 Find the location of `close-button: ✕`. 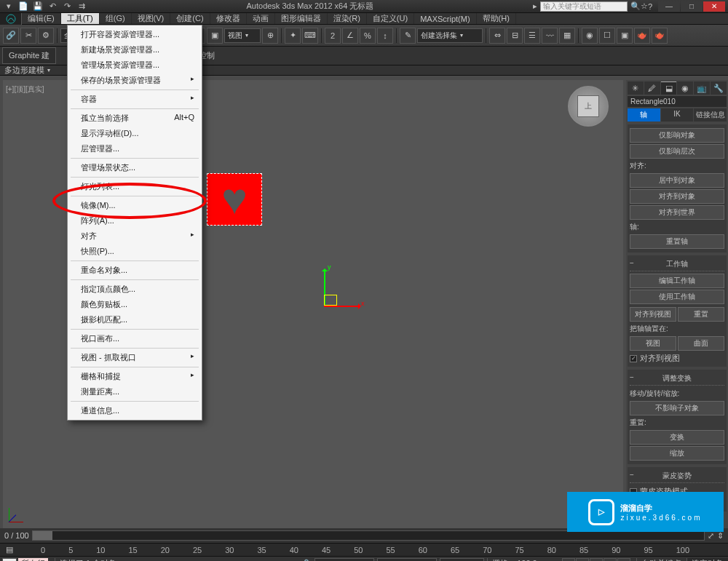

close-button: ✕ is located at coordinates (714, 7).